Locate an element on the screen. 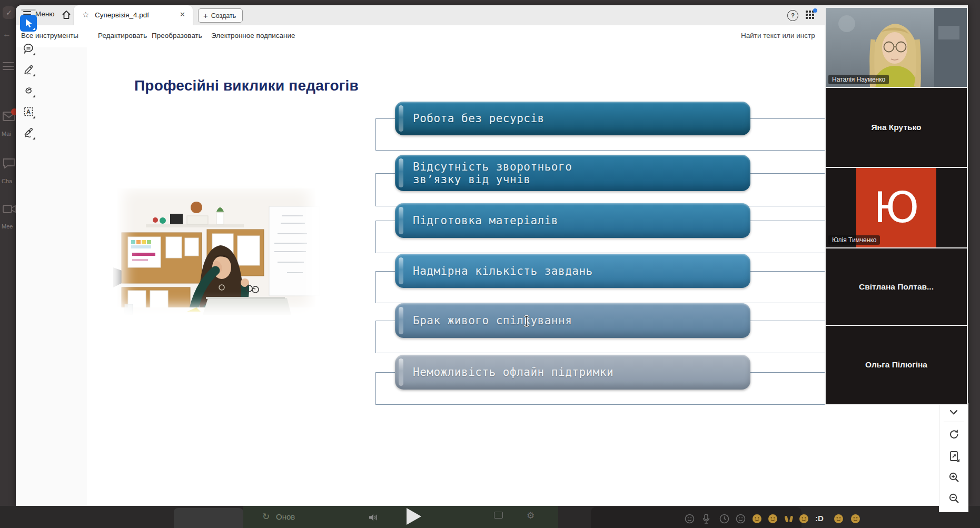  meet-icon is located at coordinates (9, 210).